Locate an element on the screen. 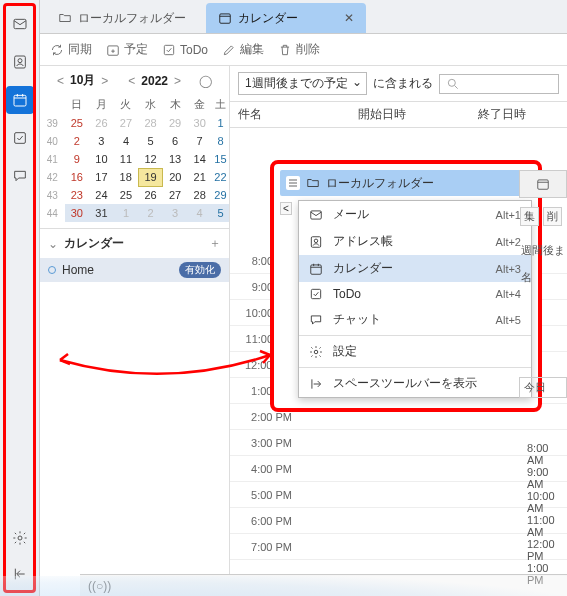  col-subject: 件名 is located at coordinates (298, 114).